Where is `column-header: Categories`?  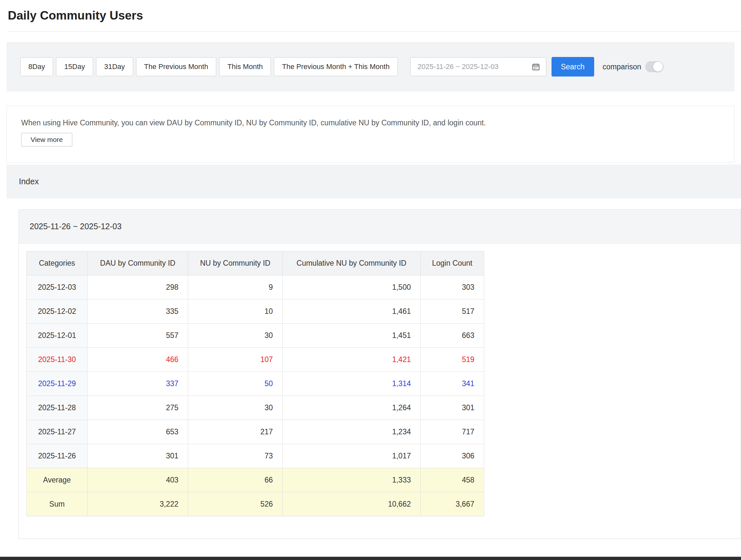 column-header: Categories is located at coordinates (57, 263).